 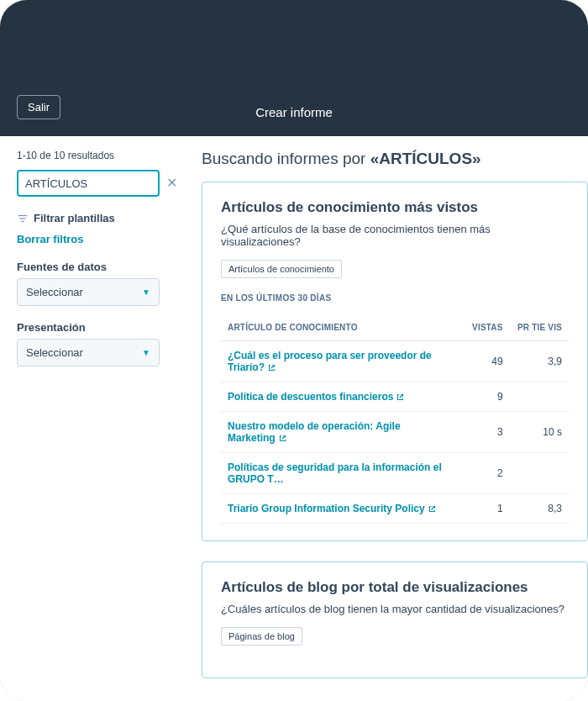 What do you see at coordinates (395, 620) in the screenshot?
I see `report-card: Artículos de blog por total de visualiza…` at bounding box center [395, 620].